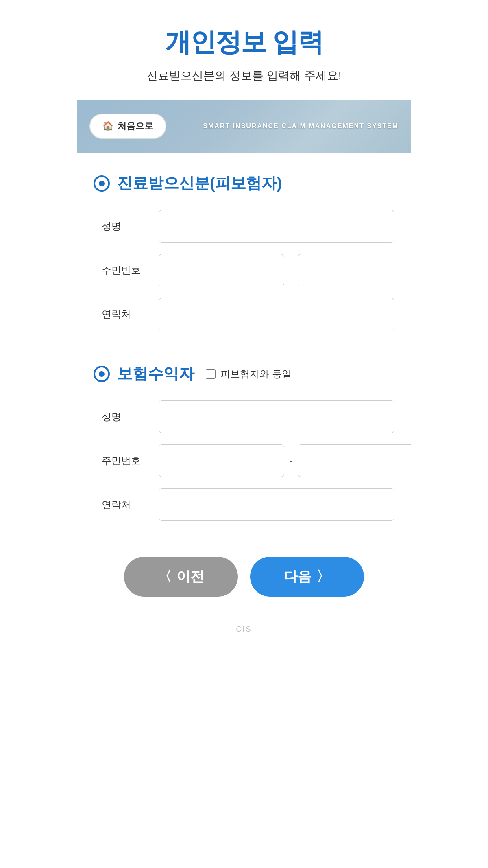  I want to click on patient-contact-input, so click(277, 314).